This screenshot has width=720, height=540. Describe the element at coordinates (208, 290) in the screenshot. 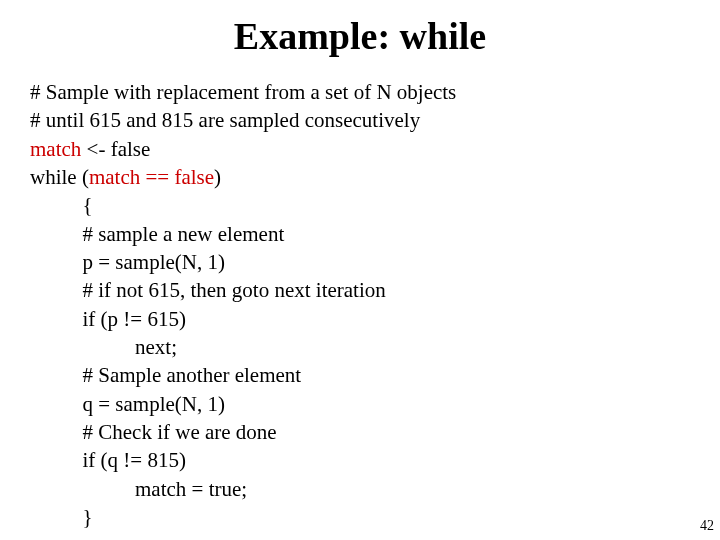

I see `code-line: # if not 615, then goto next iteration` at that location.